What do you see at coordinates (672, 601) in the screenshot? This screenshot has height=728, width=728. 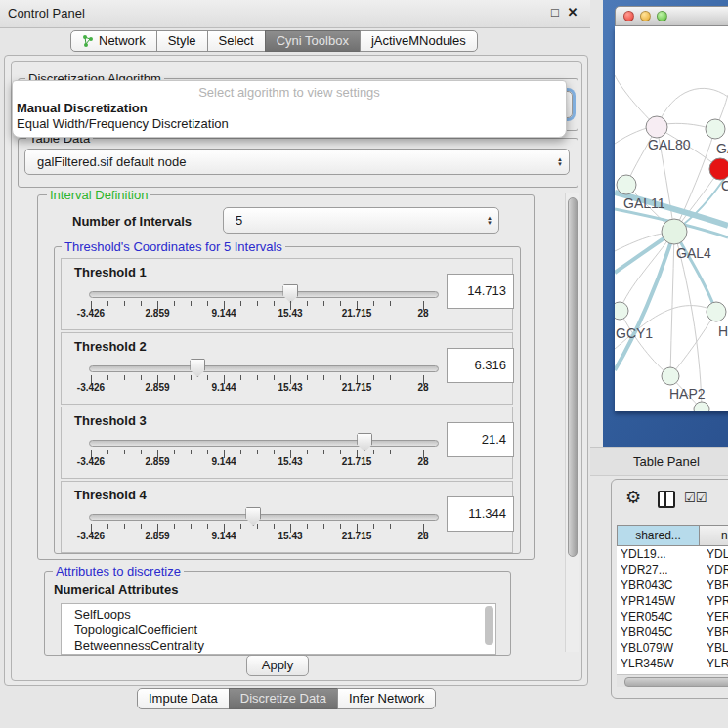 I see `table-row: YPR145WYPR1` at bounding box center [672, 601].